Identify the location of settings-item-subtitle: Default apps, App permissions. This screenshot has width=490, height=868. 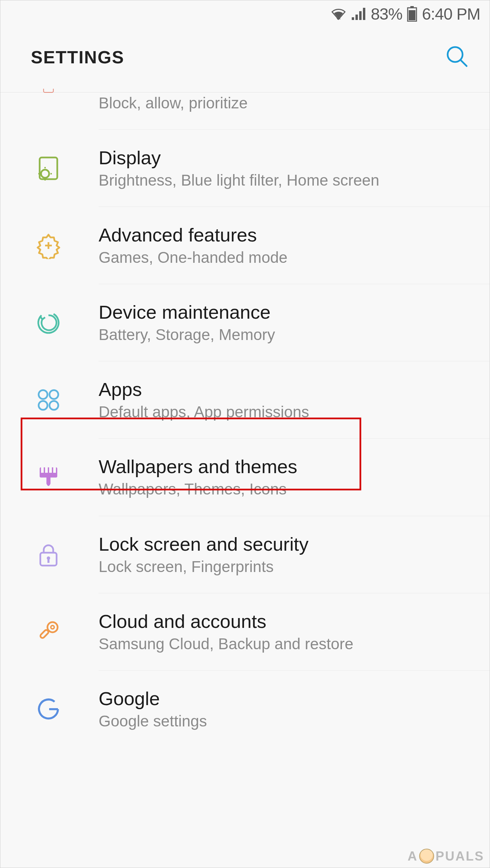
(294, 412).